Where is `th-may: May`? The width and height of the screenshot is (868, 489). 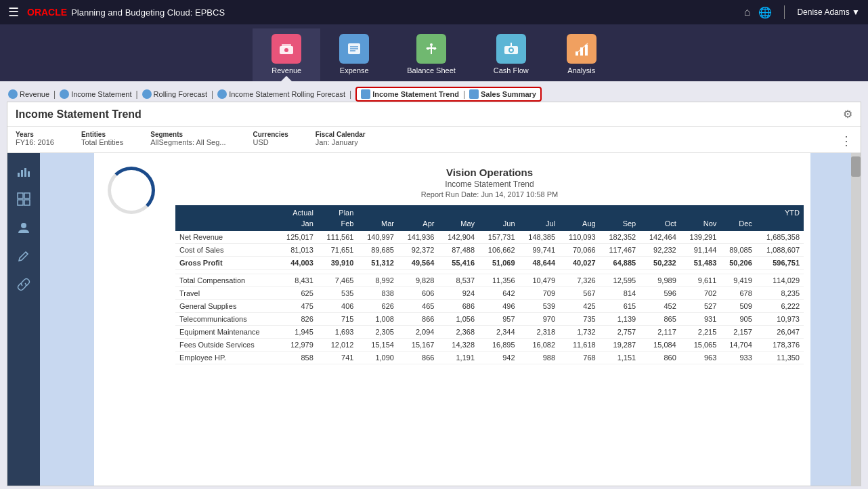
th-may: May is located at coordinates (458, 225).